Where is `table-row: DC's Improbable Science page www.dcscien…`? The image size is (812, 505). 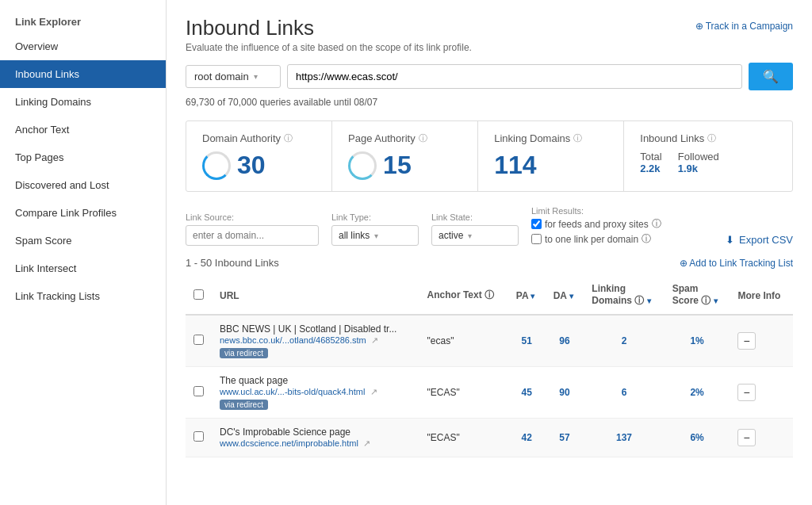
table-row: DC's Improbable Science page www.dcscien… is located at coordinates (489, 438).